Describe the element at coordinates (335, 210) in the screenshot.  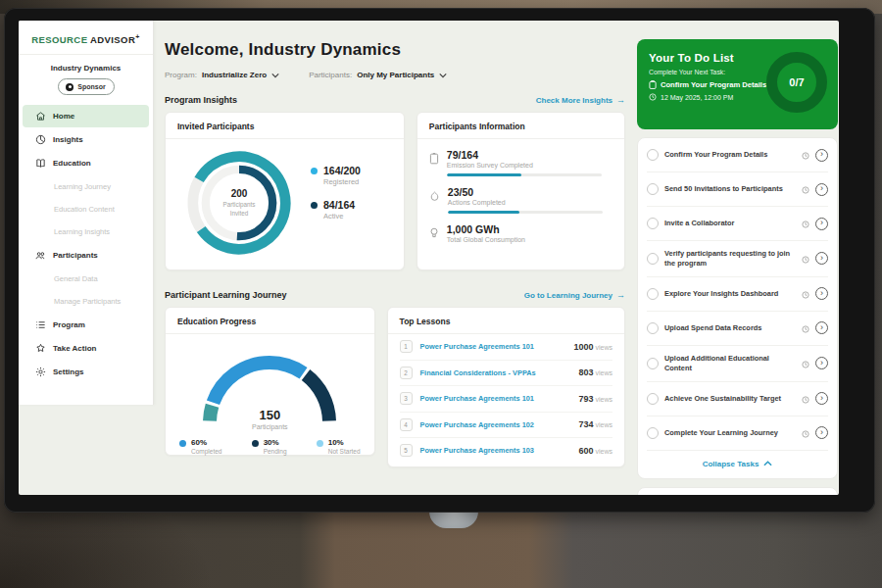
I see `legend-active: 84/164 Active` at that location.